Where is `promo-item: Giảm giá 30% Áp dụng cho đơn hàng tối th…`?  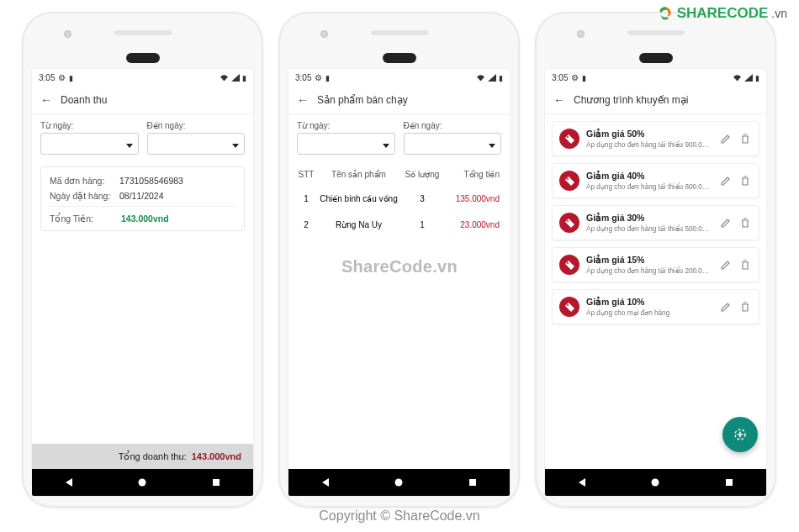 promo-item: Giảm giá 30% Áp dụng cho đơn hàng tối th… is located at coordinates (656, 223).